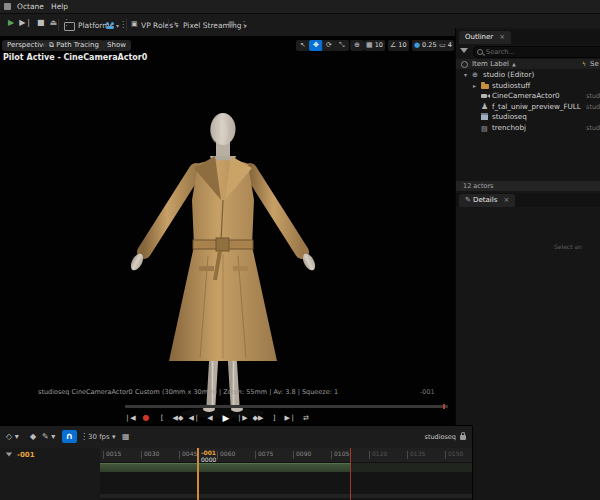  I want to click on view-mode-dropdown: ⧉ Path Tracing, so click(74, 46).